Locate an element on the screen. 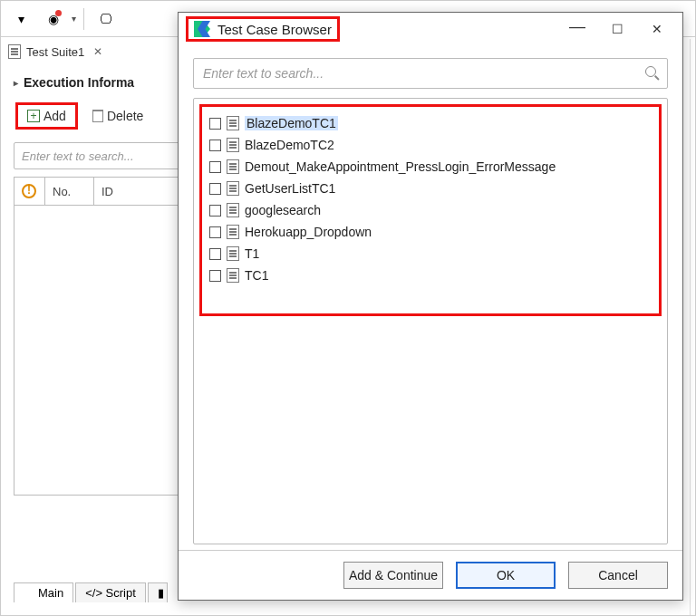 This screenshot has height=616, width=696. window-minimize-button: — is located at coordinates (577, 29).